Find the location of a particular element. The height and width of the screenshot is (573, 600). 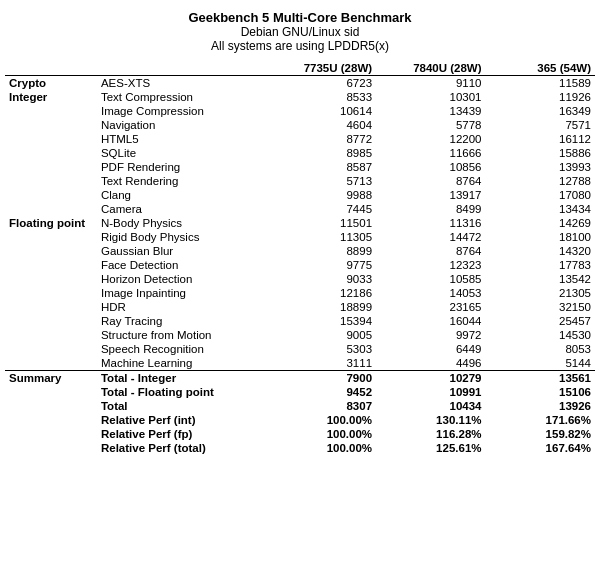

row-value-v1: 4604 is located at coordinates (322, 125).